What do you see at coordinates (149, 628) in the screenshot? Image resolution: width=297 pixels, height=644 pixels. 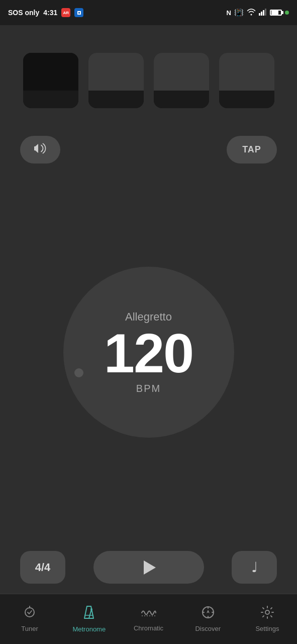 I see `nav-label-chromatic: Chromatic` at bounding box center [149, 628].